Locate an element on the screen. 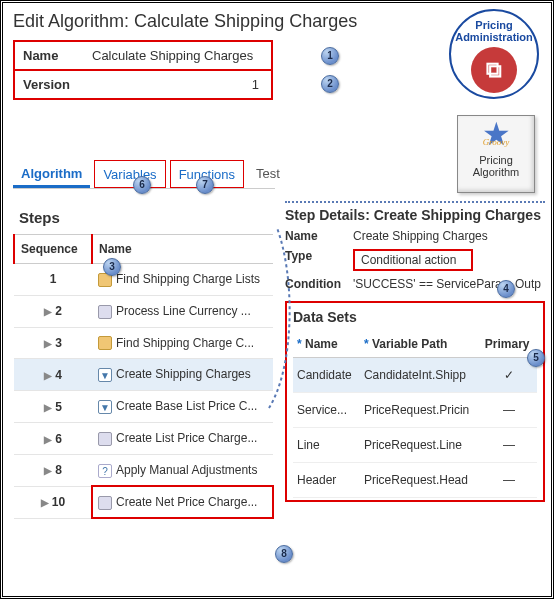 This screenshot has width=554, height=599. ds-row: Header PriceRequest.Head — is located at coordinates (415, 480).